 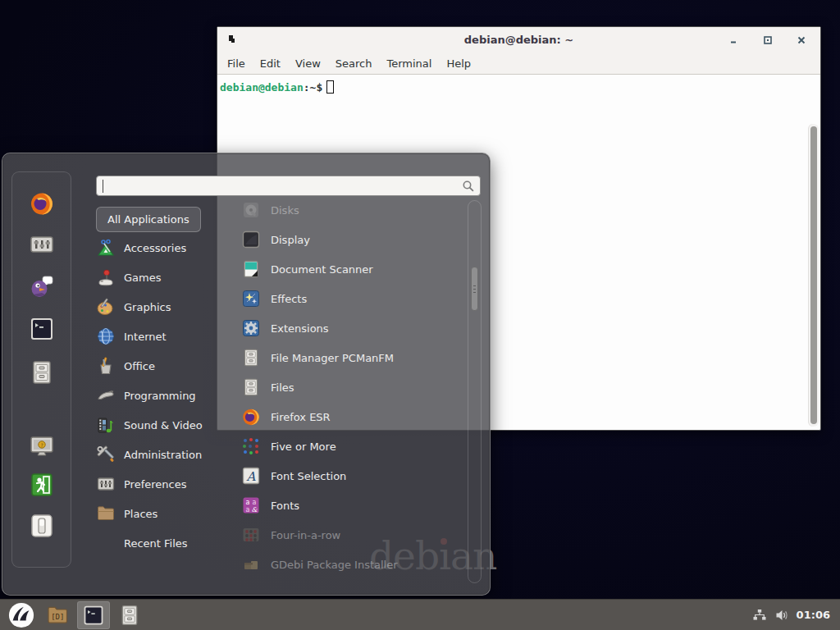 I want to click on shell-prompt: debian@debian:~$, so click(x=277, y=87).